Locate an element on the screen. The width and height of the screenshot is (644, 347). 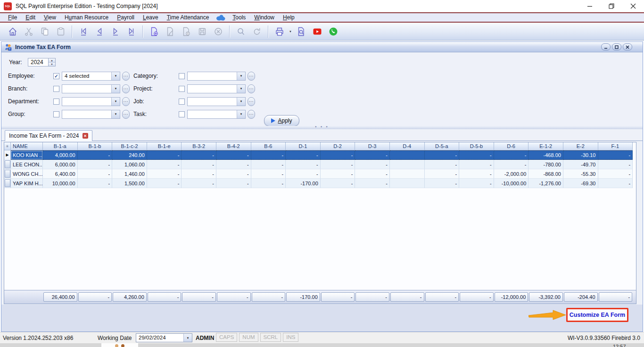
search-button is located at coordinates (241, 32).